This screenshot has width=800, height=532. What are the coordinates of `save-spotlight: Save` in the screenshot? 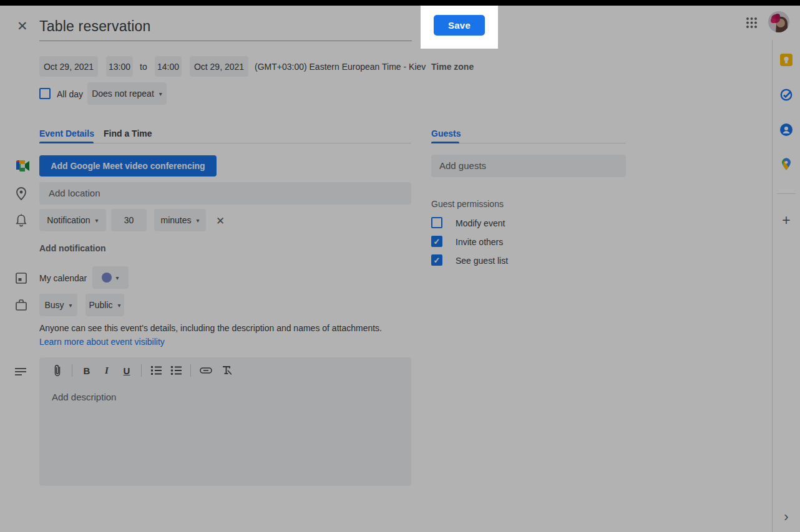 It's located at (459, 27).